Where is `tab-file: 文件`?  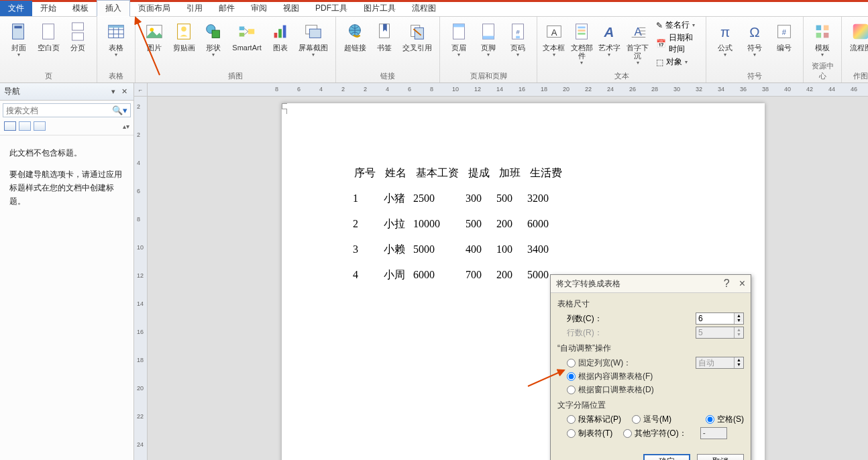 tab-file: 文件 is located at coordinates (16, 8).